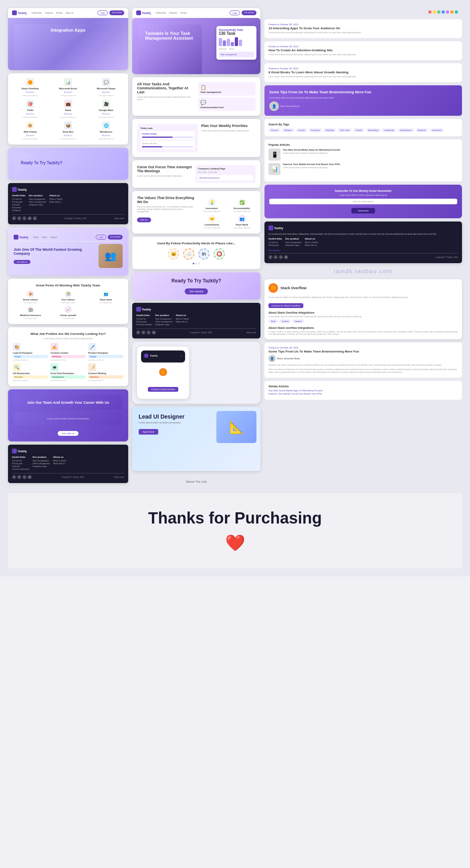 This screenshot has height=868, width=470. I want to click on thanks-title: Thanks for Purchasing, so click(235, 518).